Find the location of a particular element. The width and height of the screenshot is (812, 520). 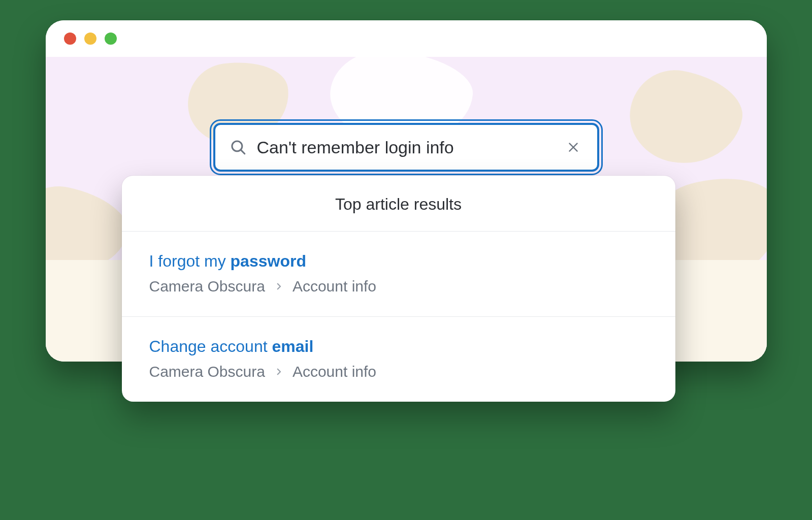

window-titlebar is located at coordinates (406, 39).